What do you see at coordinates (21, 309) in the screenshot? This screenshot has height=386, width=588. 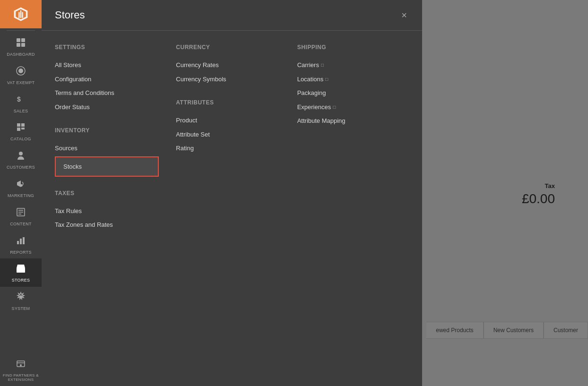 I see `sidebar-item-label: System` at bounding box center [21, 309].